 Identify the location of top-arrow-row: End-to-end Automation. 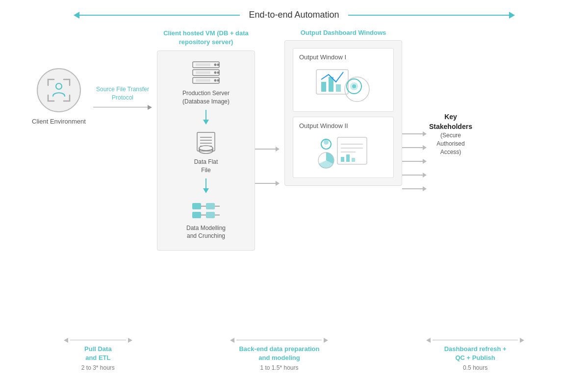
(294, 15).